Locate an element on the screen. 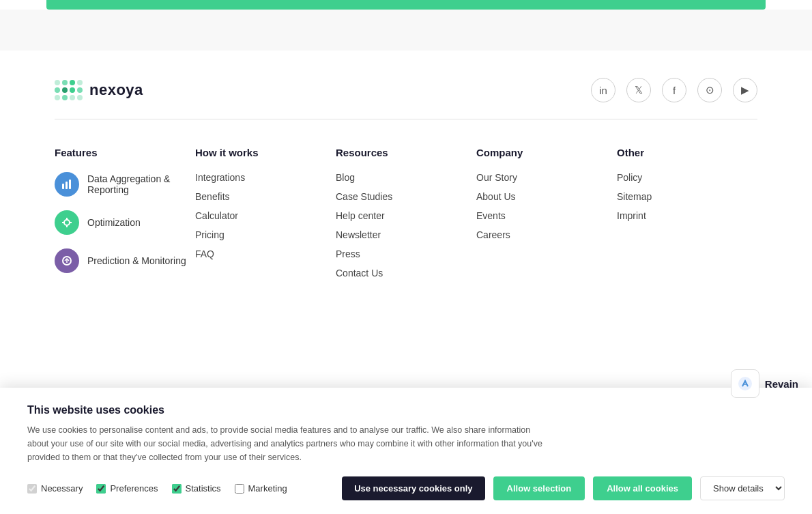 The image size is (812, 514). logo-dots-icon is located at coordinates (68, 90).